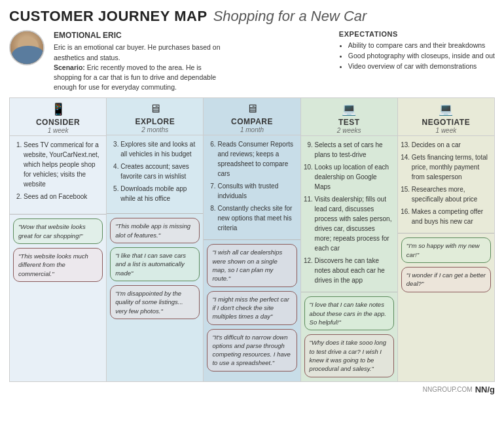  I want to click on persona-section: EMOTIONAL ERIC Eric is an emotional car …, so click(252, 61).